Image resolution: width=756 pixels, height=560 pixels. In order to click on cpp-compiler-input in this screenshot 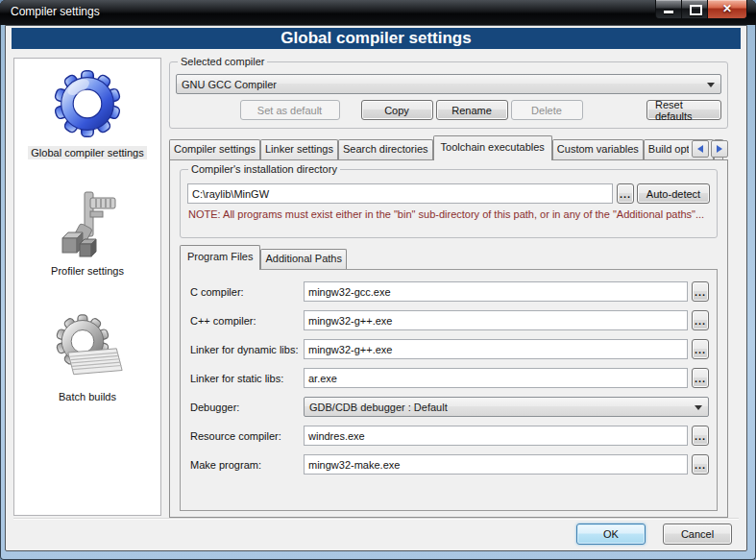, I will do `click(496, 321)`.